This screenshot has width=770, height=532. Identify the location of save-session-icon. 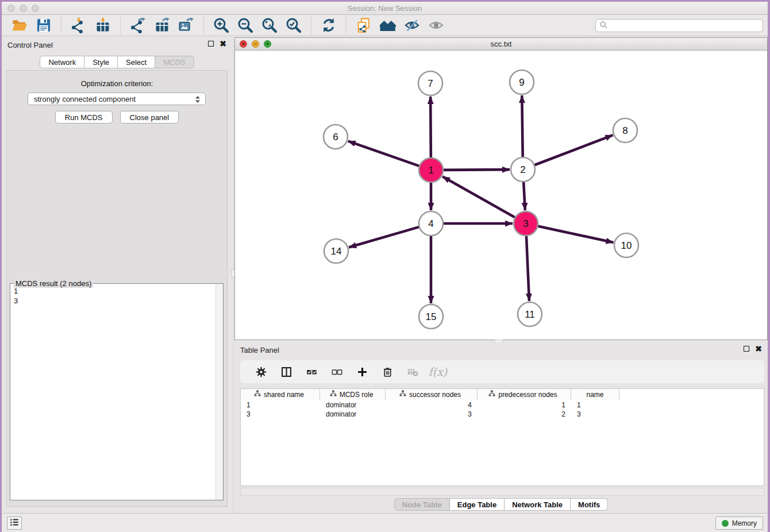
(44, 25).